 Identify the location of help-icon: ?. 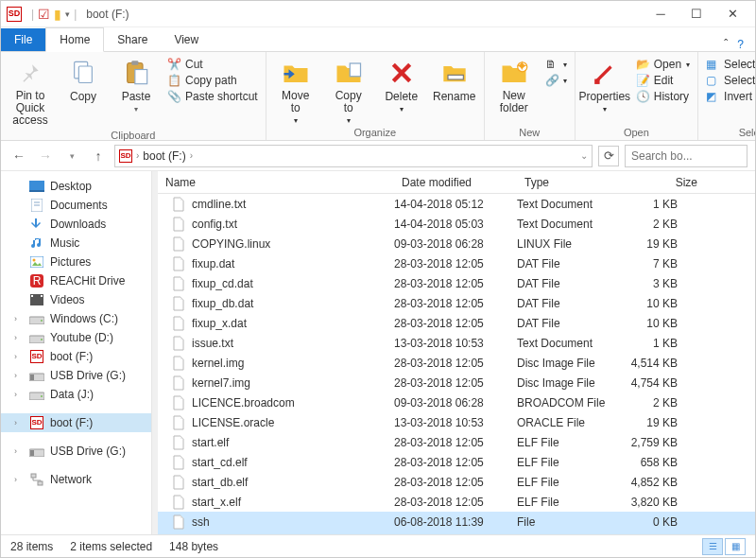
(741, 44).